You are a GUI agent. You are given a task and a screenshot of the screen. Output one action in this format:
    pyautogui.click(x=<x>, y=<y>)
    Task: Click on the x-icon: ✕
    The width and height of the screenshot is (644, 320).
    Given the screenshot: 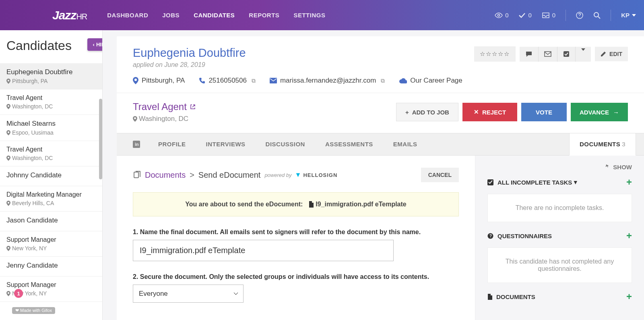 What is the action you would take?
    pyautogui.click(x=477, y=112)
    